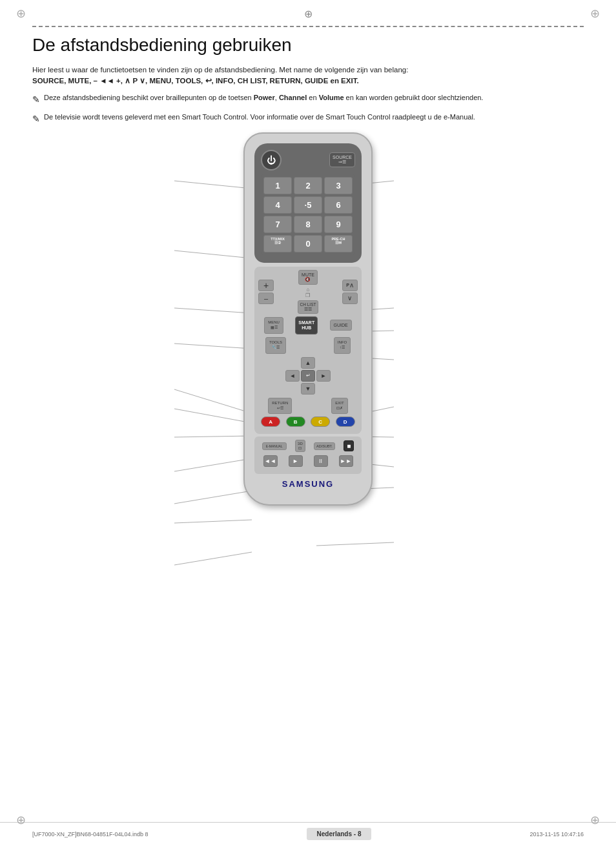 The height and width of the screenshot is (853, 616). Describe the element at coordinates (280, 406) in the screenshot. I see `return-button: RETURN↩☰` at that location.